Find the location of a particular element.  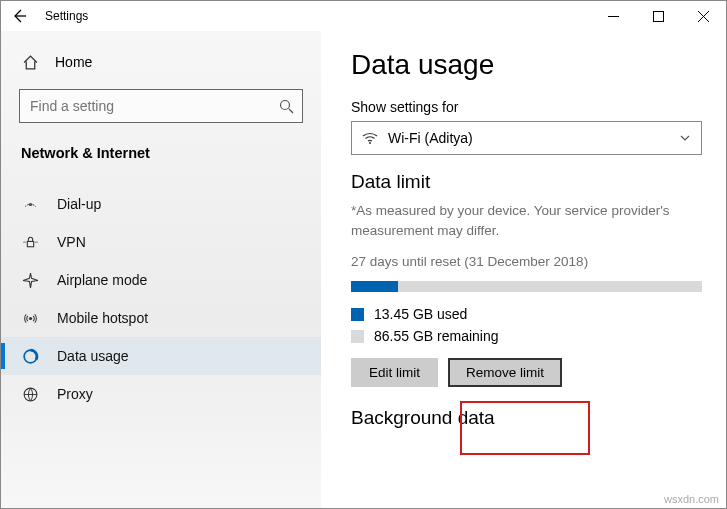

sidebar-item-label: Airplane mode is located at coordinates (102, 280).